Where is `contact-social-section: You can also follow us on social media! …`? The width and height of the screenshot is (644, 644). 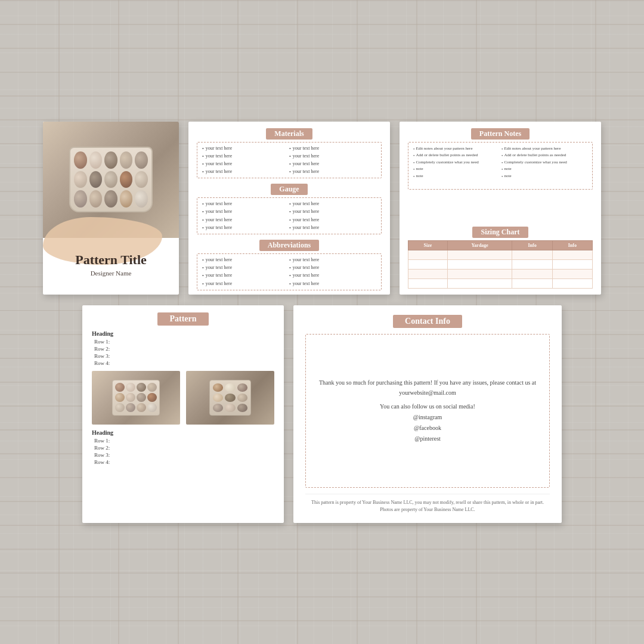 contact-social-section: You can also follow us on social media! … is located at coordinates (428, 423).